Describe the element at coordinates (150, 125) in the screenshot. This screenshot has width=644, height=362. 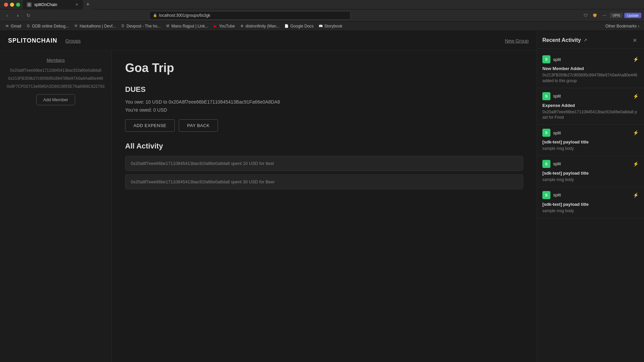
I see `add-expense-button: ADD EXPENSE` at that location.